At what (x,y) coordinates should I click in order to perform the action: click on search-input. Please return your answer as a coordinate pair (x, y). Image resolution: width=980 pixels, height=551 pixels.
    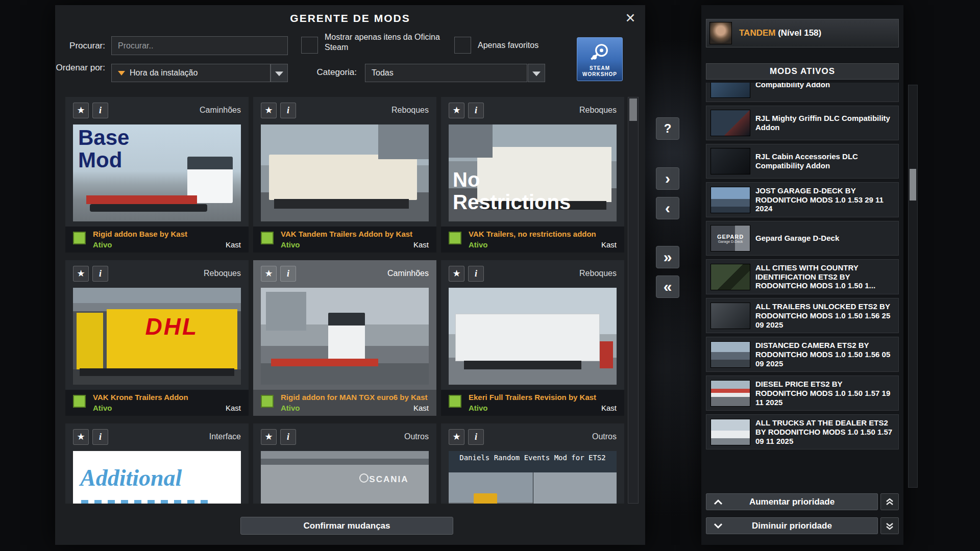
    Looking at the image, I should click on (200, 46).